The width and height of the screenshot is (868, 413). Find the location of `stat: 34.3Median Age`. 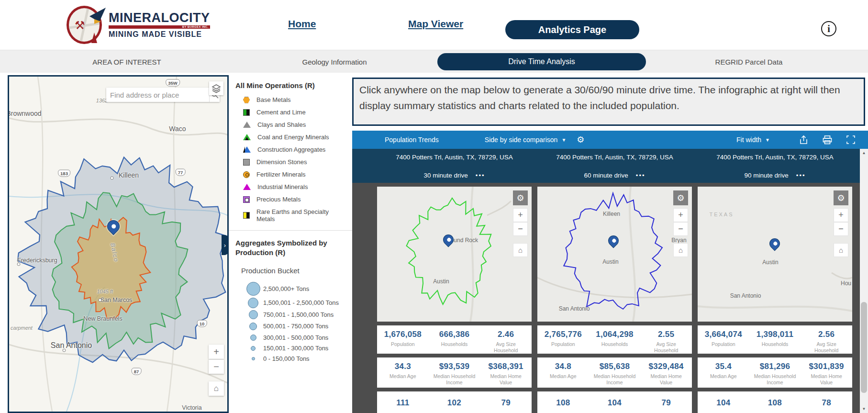

stat: 34.3Median Age is located at coordinates (403, 370).